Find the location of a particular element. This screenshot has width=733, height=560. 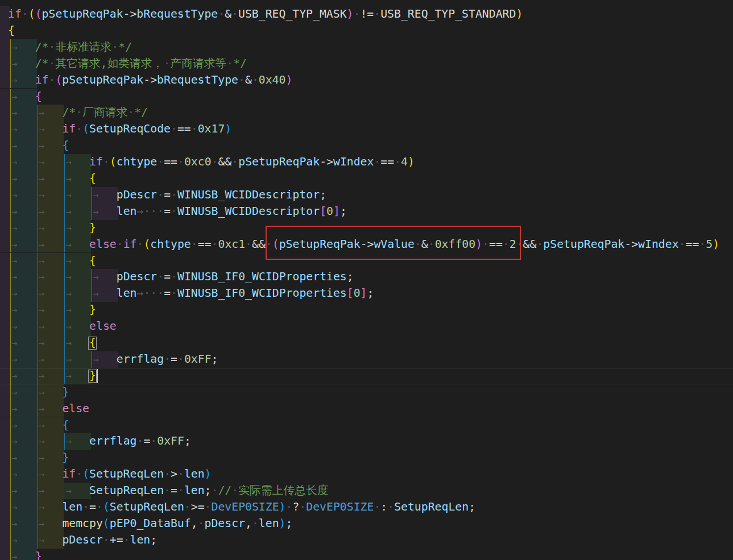

code-line: →→→errflag·=·0xFF; is located at coordinates (366, 441).